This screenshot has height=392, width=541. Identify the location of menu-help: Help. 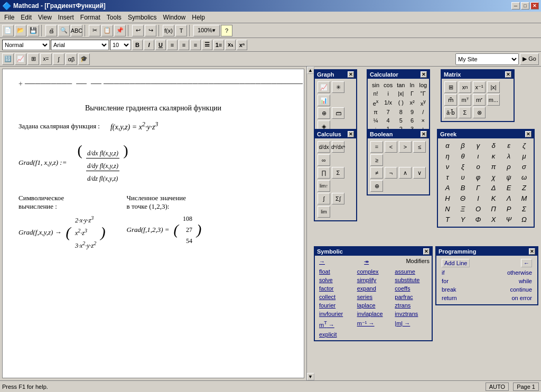
(199, 17).